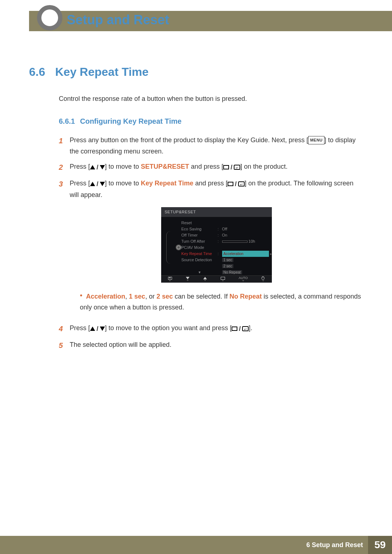 This screenshot has height=554, width=392. Describe the element at coordinates (226, 247) in the screenshot. I see `osd-menu-list: Reset Eco Saving:Off Off Timer:On Turn O…` at that location.